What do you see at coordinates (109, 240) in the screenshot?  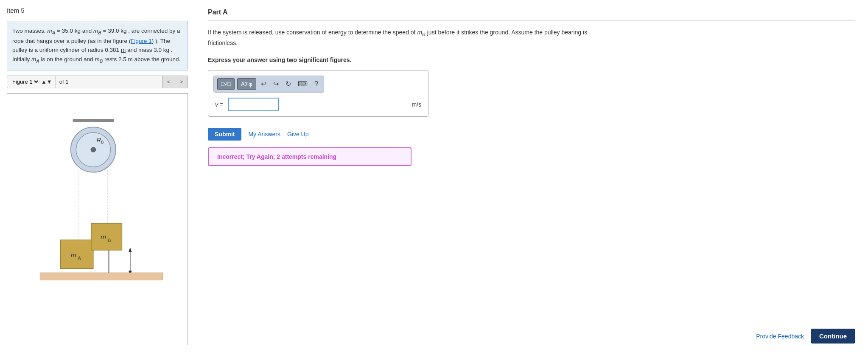 I see `mb-sub: B` at bounding box center [109, 240].